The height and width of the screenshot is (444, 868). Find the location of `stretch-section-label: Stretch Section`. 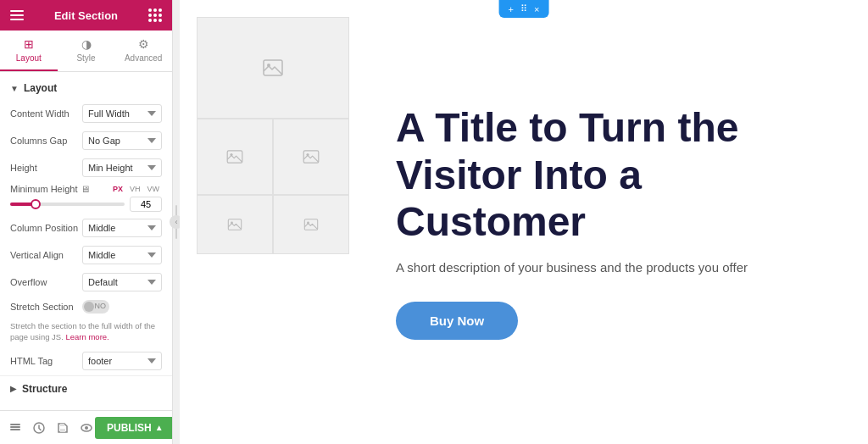

stretch-section-label: Stretch Section is located at coordinates (46, 307).